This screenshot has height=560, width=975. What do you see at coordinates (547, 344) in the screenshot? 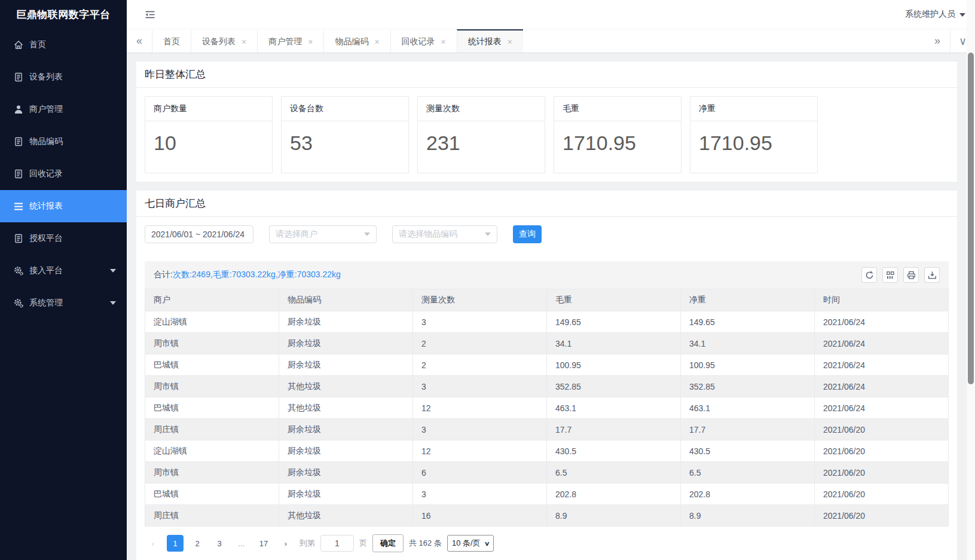
I see `table-row: 周市镇 厨余垃圾 2 34.1 34.1 2021/06/24` at bounding box center [547, 344].